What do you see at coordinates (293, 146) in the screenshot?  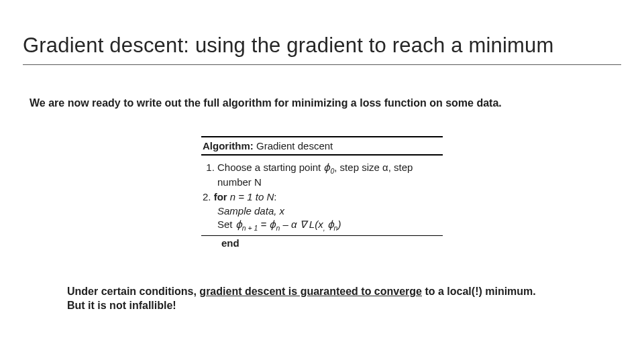 I see `algorithm-heading-rest: Gradient descent` at bounding box center [293, 146].